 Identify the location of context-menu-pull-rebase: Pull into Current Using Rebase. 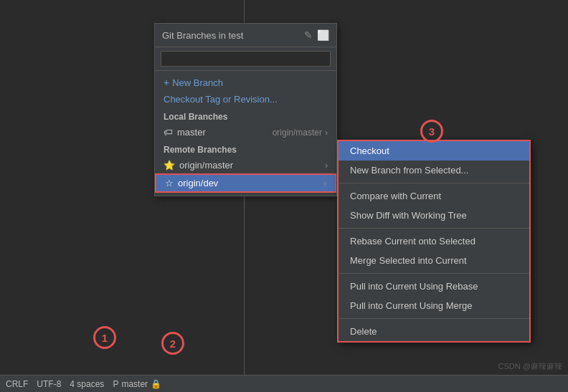
(434, 287).